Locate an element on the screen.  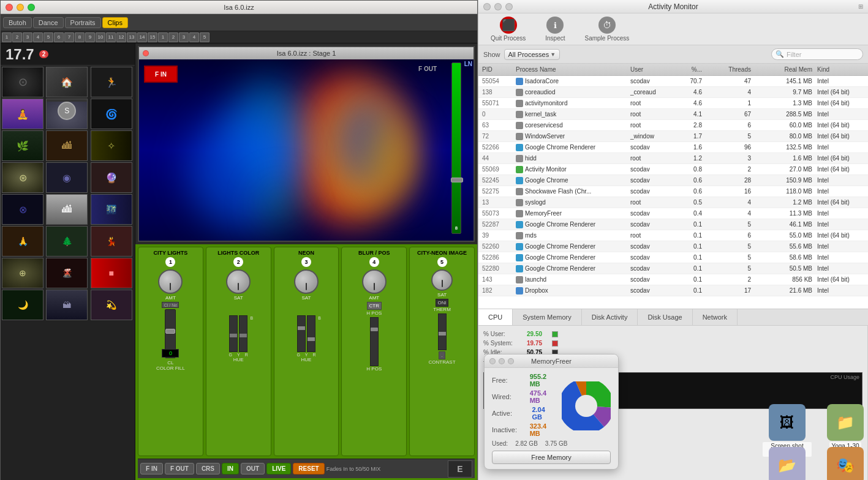
thumb-15: 🌃 is located at coordinates (111, 209).